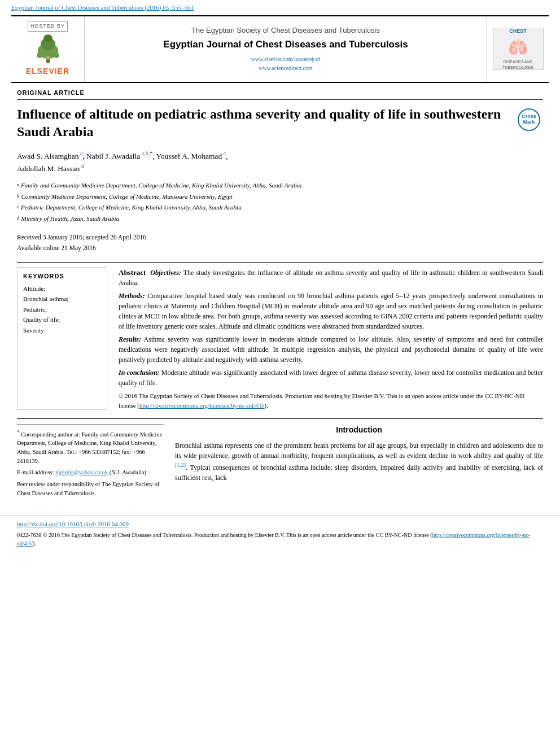 The image size is (560, 747). Describe the element at coordinates (80, 154) in the screenshot. I see `author-1-sup: a` at that location.